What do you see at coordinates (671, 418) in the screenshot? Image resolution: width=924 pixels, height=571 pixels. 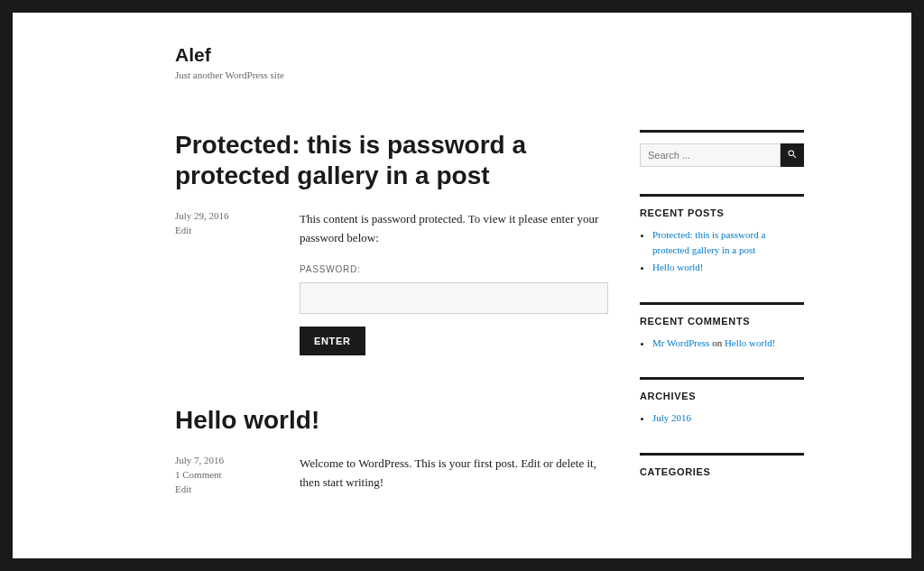 I see `archive-link: July 2016` at bounding box center [671, 418].